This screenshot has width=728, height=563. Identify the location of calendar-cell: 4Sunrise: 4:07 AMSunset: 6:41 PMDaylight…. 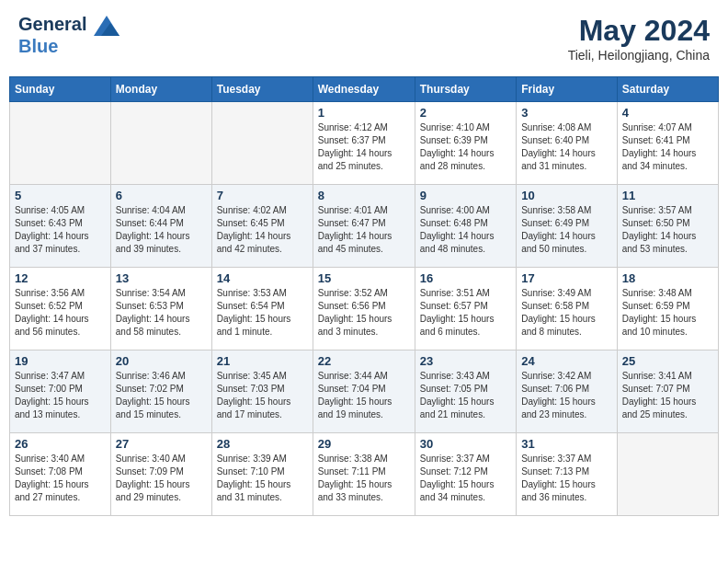
(667, 144).